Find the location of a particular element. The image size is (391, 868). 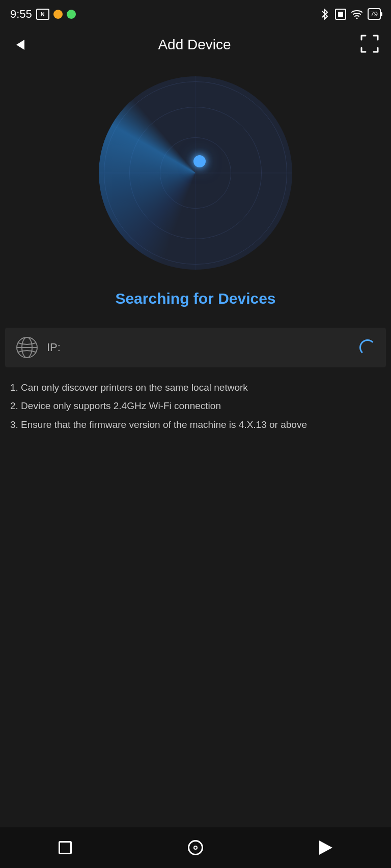

globe-icon is located at coordinates (27, 348).